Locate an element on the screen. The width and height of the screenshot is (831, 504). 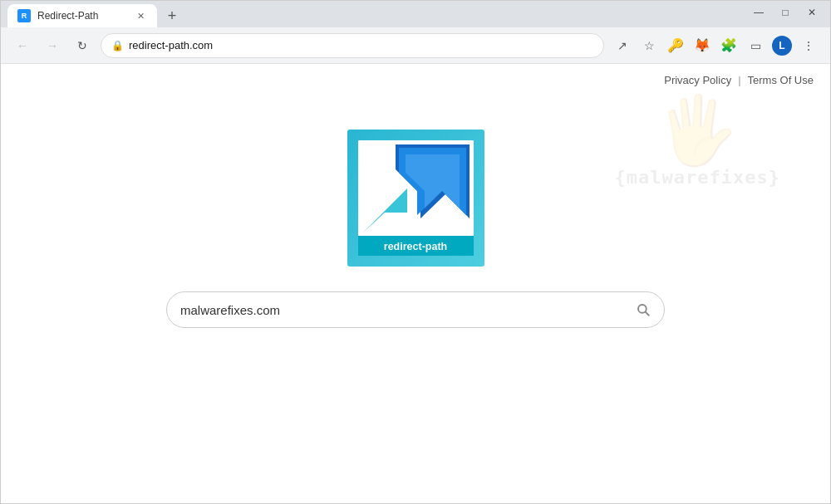
url-bar: 🔒 redirect-path.com is located at coordinates (352, 46).